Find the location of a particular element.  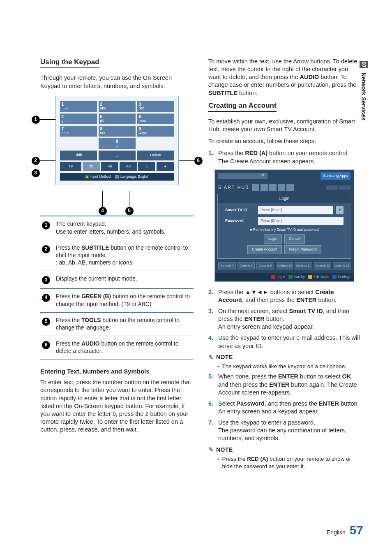

chip-c: Edit Mode is located at coordinates (319, 277).